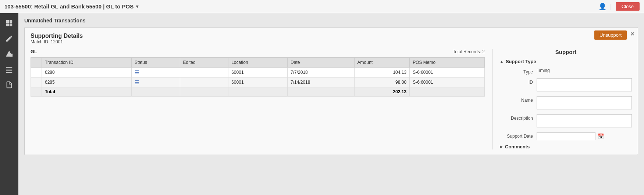 Image resolution: width=644 pixels, height=195 pixels. What do you see at coordinates (619, 7) in the screenshot?
I see `top-bar-right: 👤 | Close` at bounding box center [619, 7].